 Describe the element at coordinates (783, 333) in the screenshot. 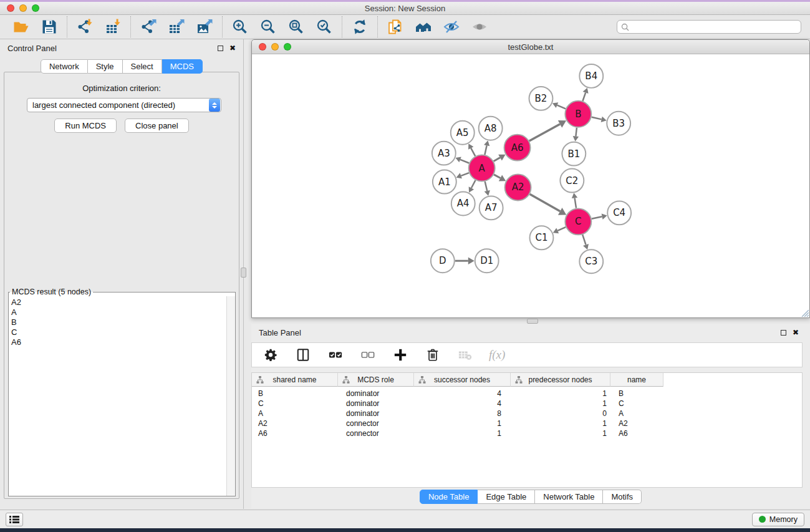

I see `float-table-panel-icon` at that location.